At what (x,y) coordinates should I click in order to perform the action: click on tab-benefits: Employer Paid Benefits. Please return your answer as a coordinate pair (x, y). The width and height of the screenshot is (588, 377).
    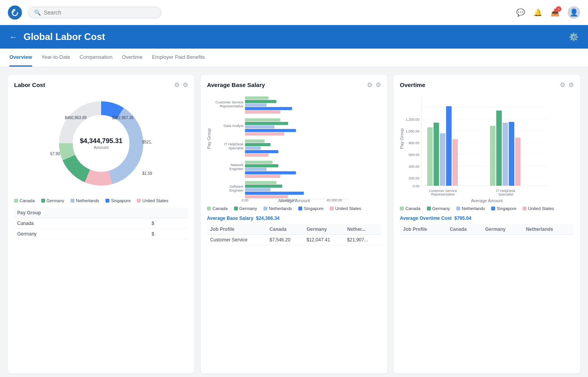
    Looking at the image, I should click on (179, 58).